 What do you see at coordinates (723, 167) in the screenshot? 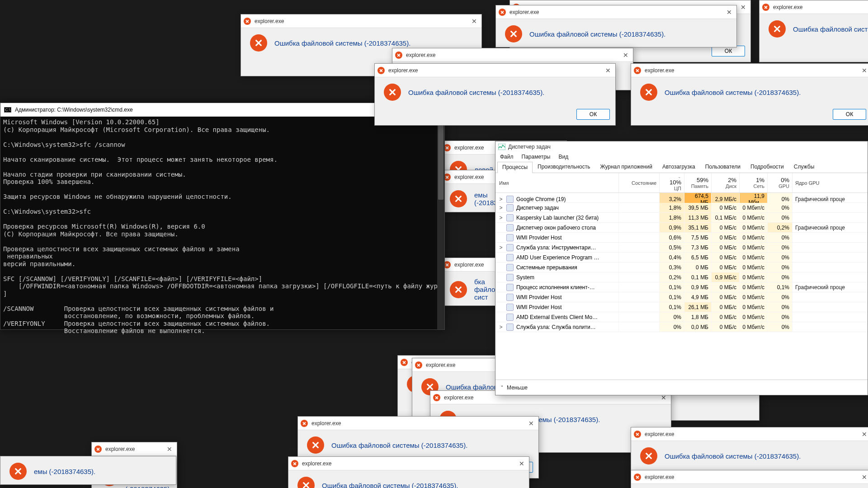
I see `tab-4: Пользователи` at bounding box center [723, 167].